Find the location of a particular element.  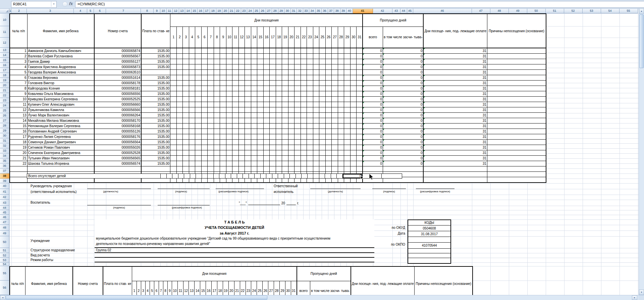

row-header-55: 55 is located at coordinates (5, 273).